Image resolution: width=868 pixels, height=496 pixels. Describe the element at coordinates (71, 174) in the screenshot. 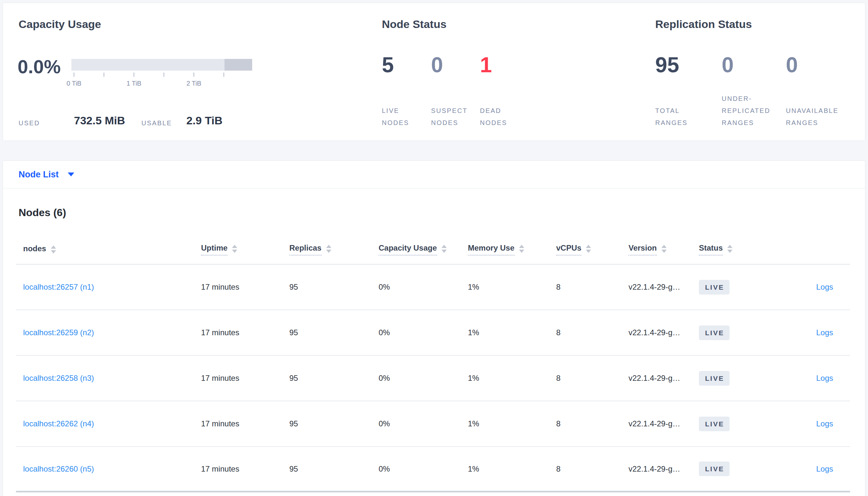

I see `chevron-down-icon` at that location.